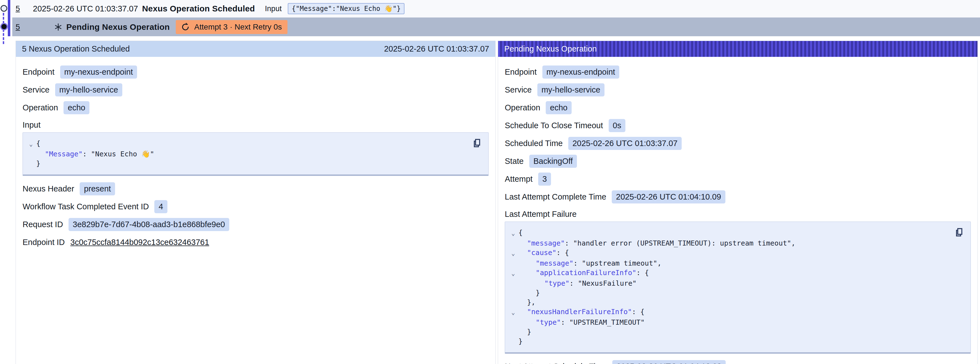 The width and height of the screenshot is (980, 364). What do you see at coordinates (496, 27) in the screenshot?
I see `event-row-pending-nexus-operation: 5 Pending Nexus Operation Attempt 3 · Ne…` at bounding box center [496, 27].